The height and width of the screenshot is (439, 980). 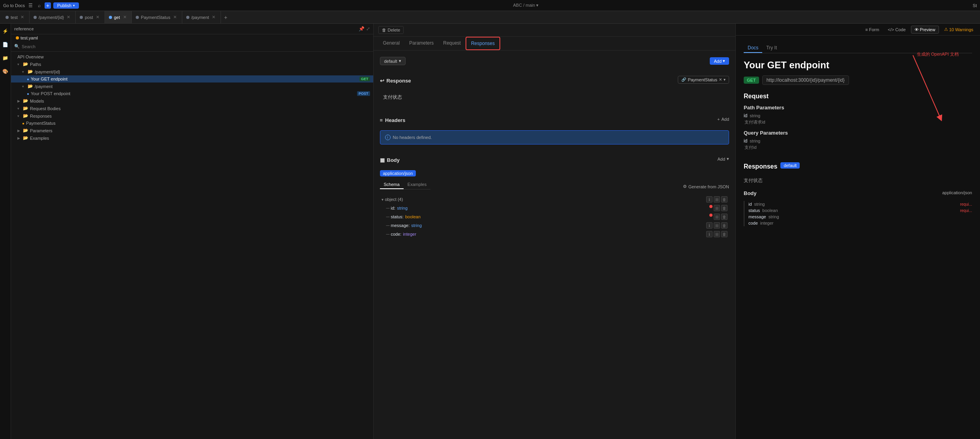 I want to click on schema-tab: Schema, so click(x=392, y=185).